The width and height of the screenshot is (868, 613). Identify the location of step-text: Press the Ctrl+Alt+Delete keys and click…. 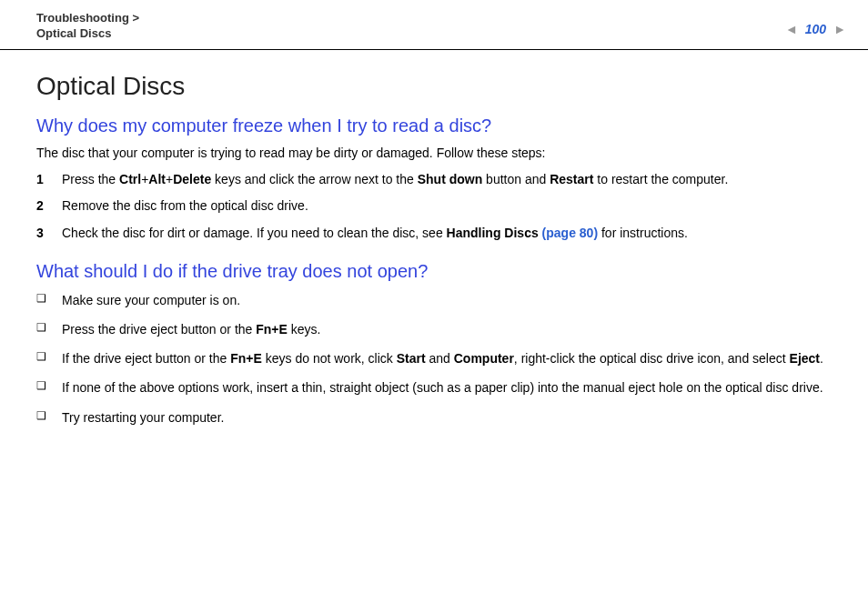
(447, 180).